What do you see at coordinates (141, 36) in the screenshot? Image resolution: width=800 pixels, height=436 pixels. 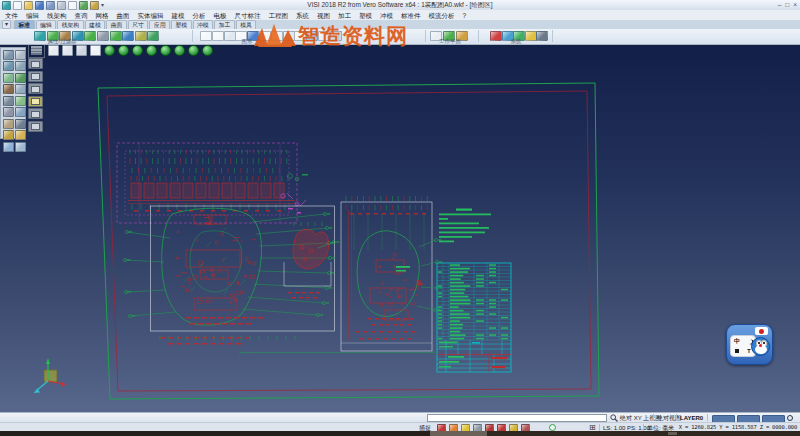 I see `selection-chain-icon` at bounding box center [141, 36].